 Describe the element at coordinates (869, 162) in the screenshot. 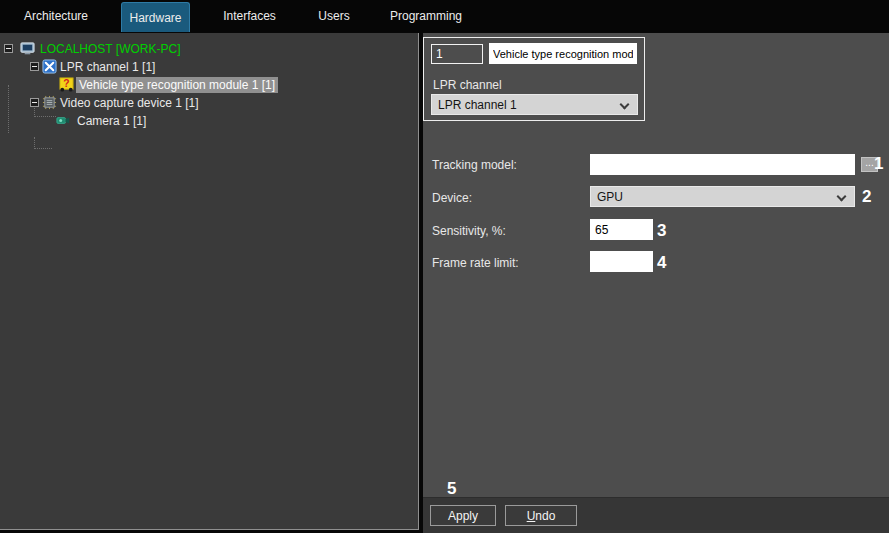

I see `ellipsis-icon: ...` at that location.